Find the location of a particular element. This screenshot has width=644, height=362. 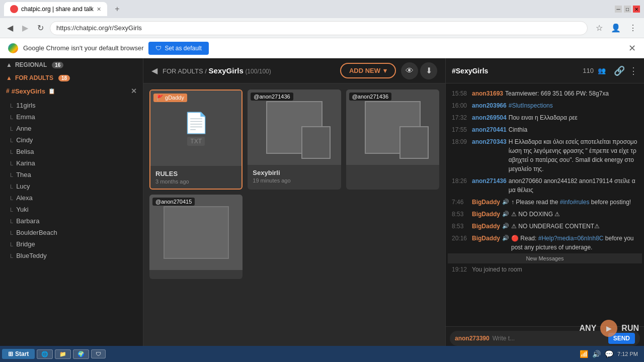

link-icon: 🔗 is located at coordinates (619, 71).